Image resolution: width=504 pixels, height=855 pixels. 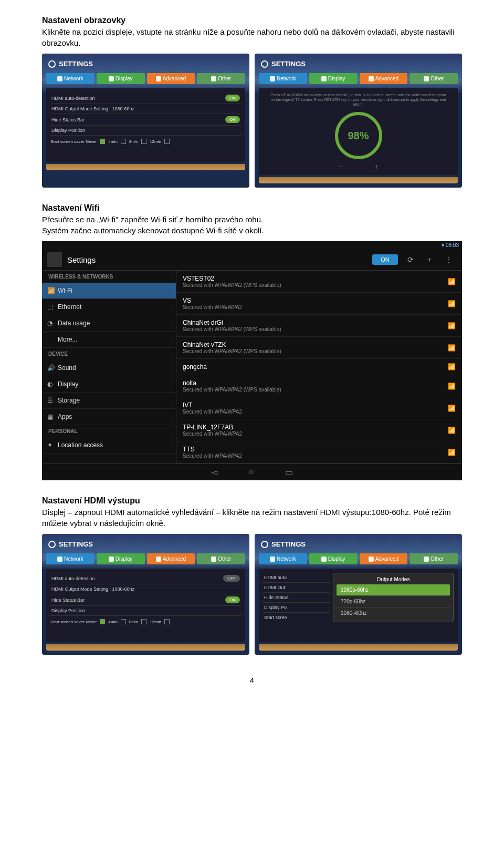 What do you see at coordinates (109, 291) in the screenshot?
I see `left-item-wifi: 📶Wi-Fi` at bounding box center [109, 291].